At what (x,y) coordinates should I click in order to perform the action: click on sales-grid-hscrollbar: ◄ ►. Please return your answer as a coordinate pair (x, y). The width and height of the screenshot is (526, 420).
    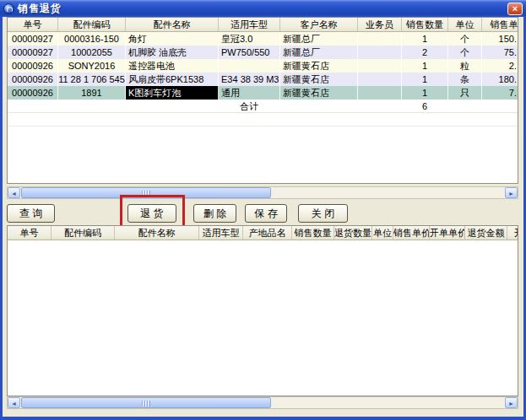
    Looking at the image, I should click on (263, 192).